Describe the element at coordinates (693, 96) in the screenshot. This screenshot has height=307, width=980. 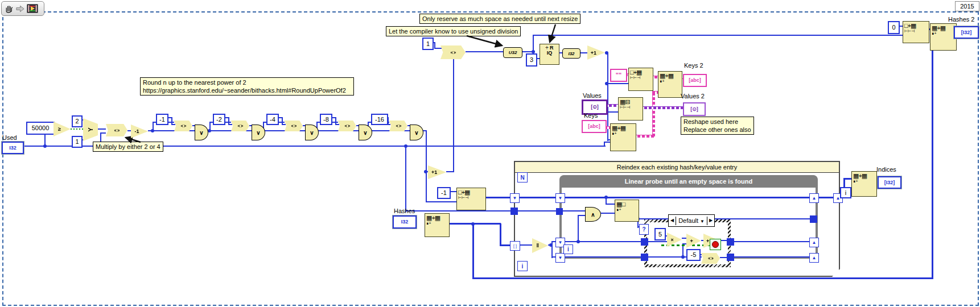
I see `values2-label: Values 2` at that location.